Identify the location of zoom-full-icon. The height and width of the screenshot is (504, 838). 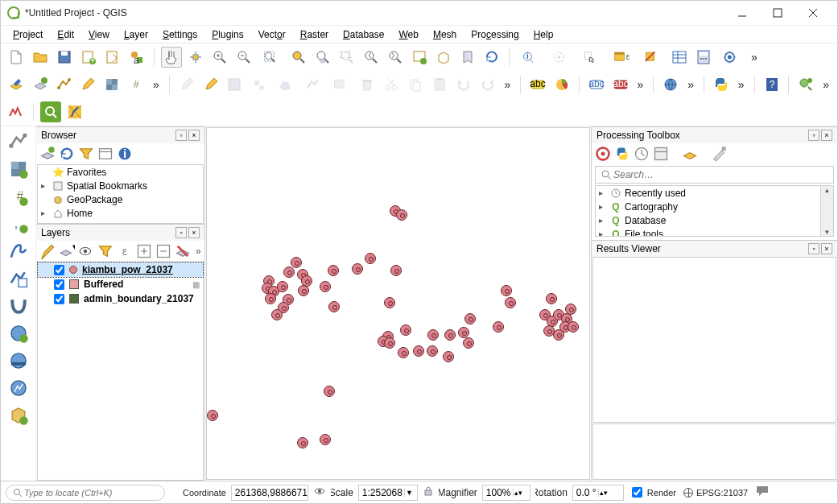
(271, 57).